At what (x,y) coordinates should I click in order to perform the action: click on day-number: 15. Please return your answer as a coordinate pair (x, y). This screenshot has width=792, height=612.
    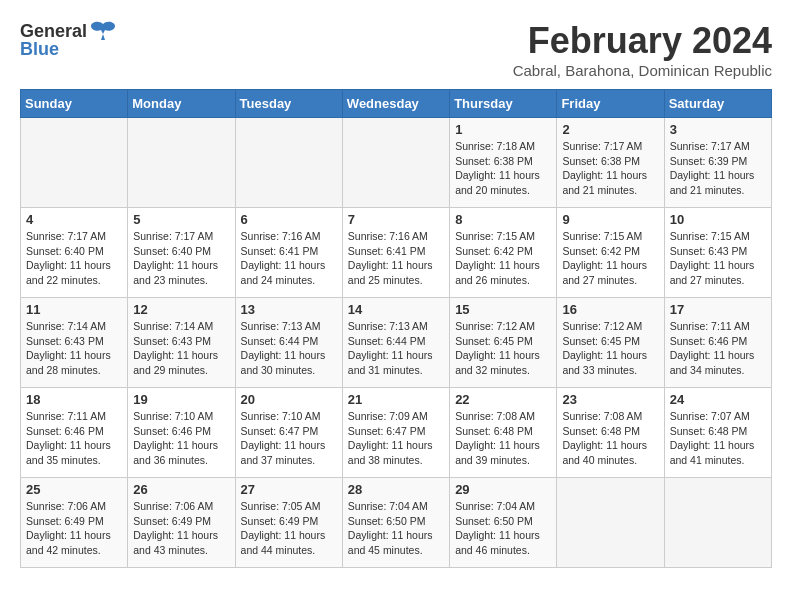
    Looking at the image, I should click on (503, 310).